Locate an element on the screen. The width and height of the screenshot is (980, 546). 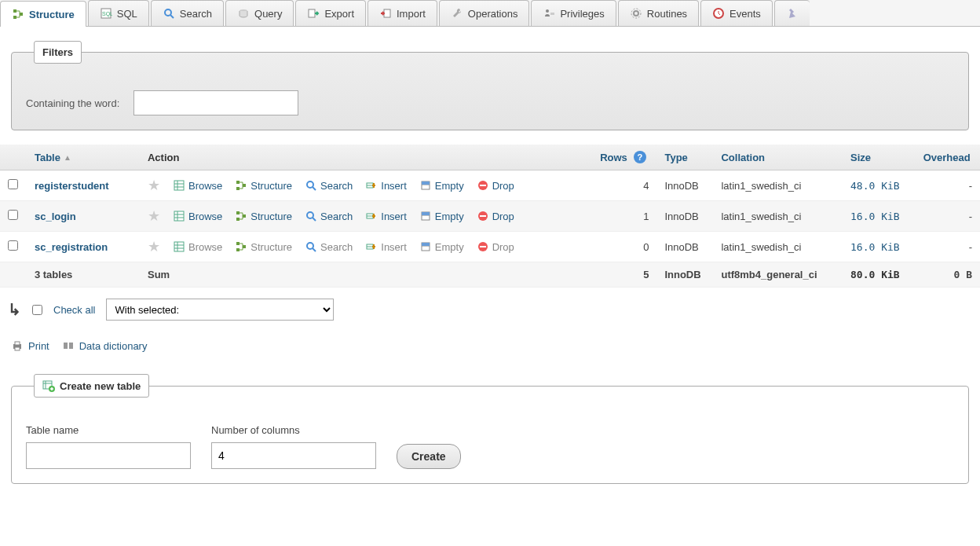
tab-privileges: Privileges is located at coordinates (573, 13).